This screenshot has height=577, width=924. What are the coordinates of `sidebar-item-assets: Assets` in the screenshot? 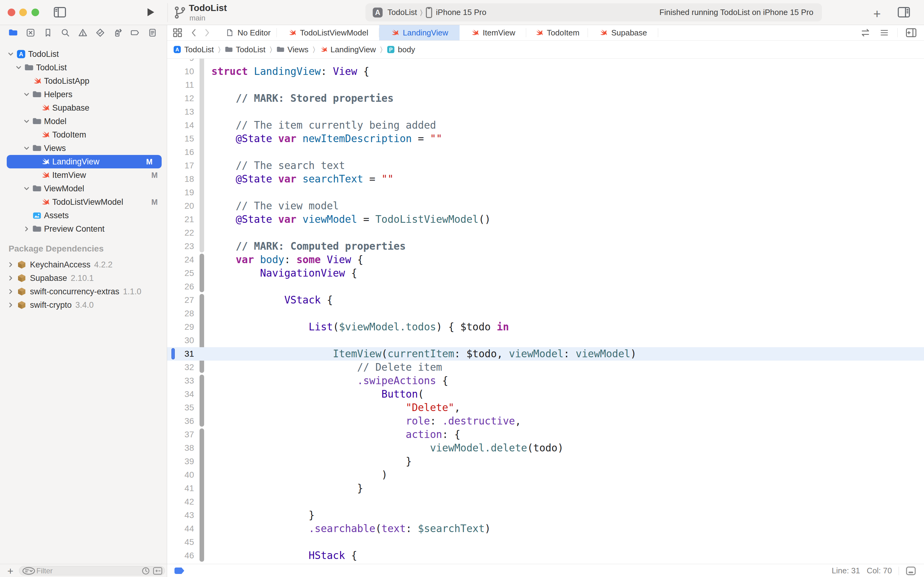 It's located at (83, 215).